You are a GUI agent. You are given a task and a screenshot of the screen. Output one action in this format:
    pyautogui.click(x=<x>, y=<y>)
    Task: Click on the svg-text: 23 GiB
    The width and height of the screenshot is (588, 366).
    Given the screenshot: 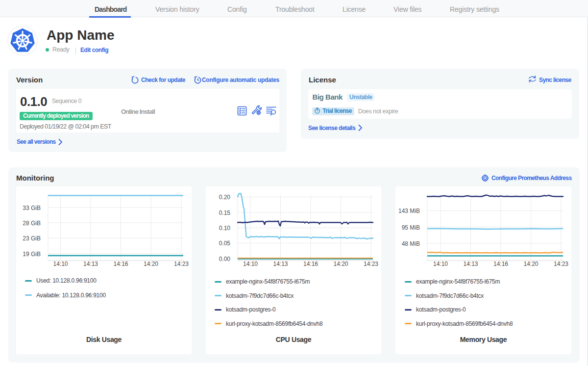 What is the action you would take?
    pyautogui.click(x=31, y=238)
    